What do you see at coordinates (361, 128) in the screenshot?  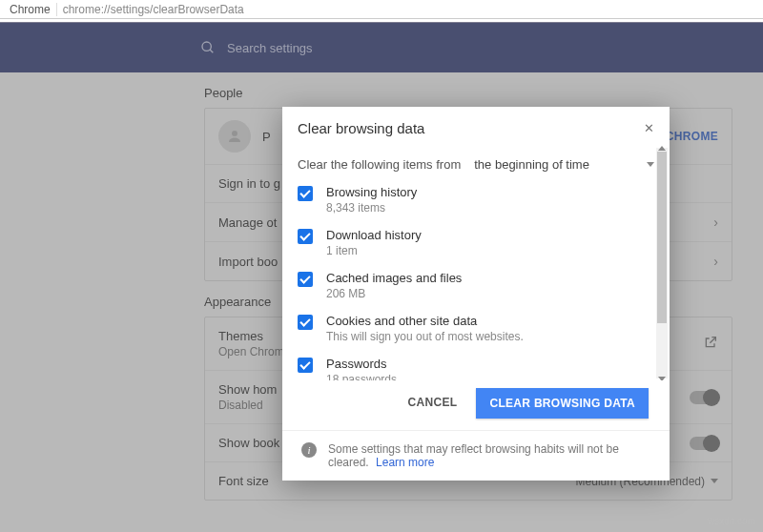 I see `dialog-title: Clear browsing data` at bounding box center [361, 128].